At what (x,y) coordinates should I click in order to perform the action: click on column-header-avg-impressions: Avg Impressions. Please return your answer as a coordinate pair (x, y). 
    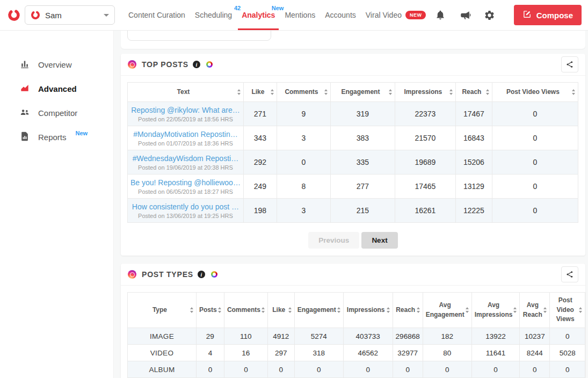
    Looking at the image, I should click on (496, 310).